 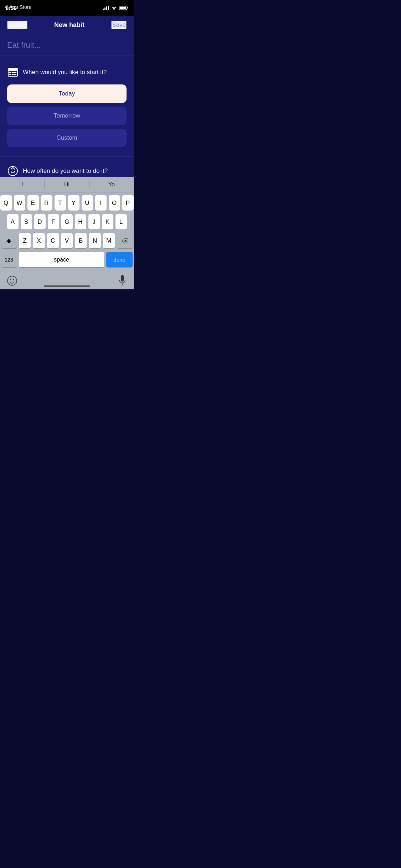 I want to click on key-U: U, so click(x=87, y=203).